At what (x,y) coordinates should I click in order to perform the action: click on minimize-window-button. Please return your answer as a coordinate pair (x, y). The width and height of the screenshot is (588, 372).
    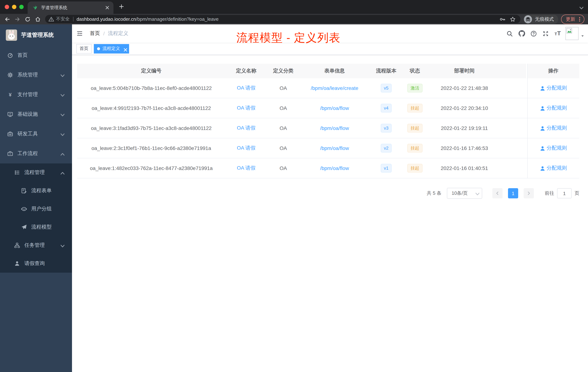
    Looking at the image, I should click on (14, 7).